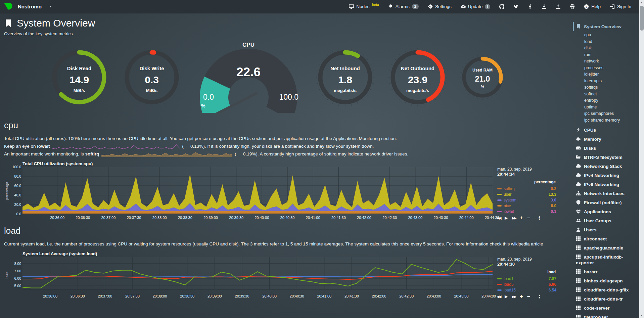 The width and height of the screenshot is (644, 318). I want to click on legend-item-system: system3.0, so click(527, 200).